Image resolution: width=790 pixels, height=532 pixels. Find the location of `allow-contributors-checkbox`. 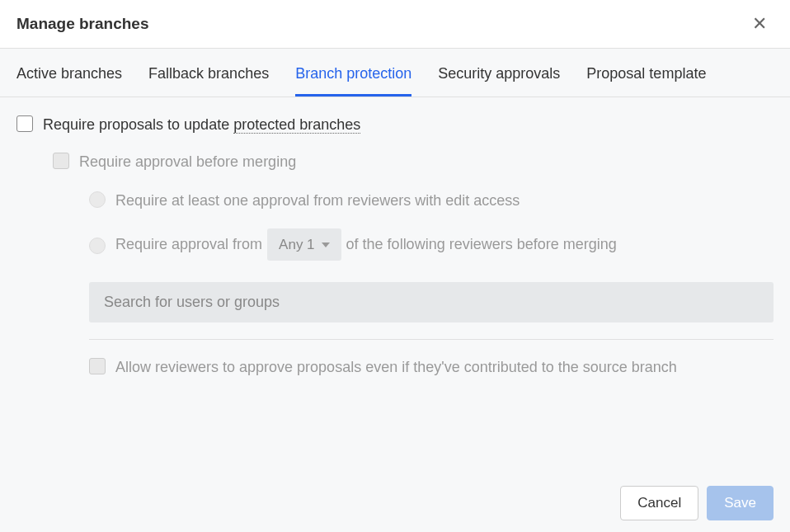

allow-contributors-checkbox is located at coordinates (97, 366).